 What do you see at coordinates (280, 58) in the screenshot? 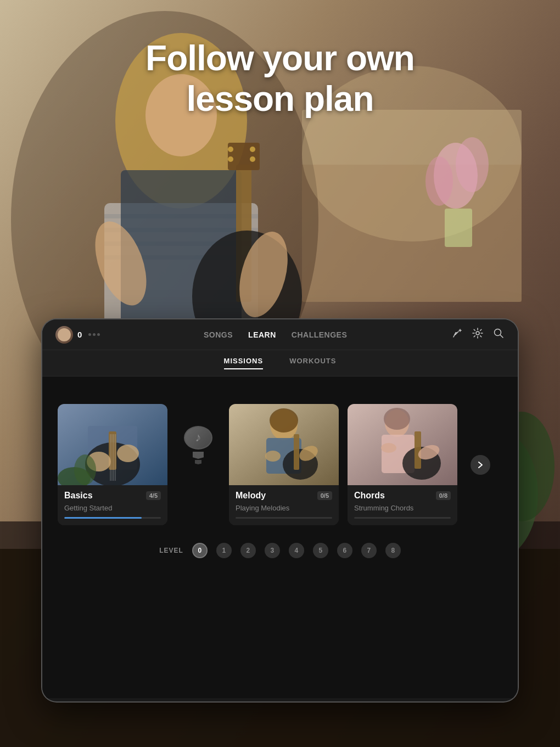
I see `headline-line1: Follow your own` at bounding box center [280, 58].